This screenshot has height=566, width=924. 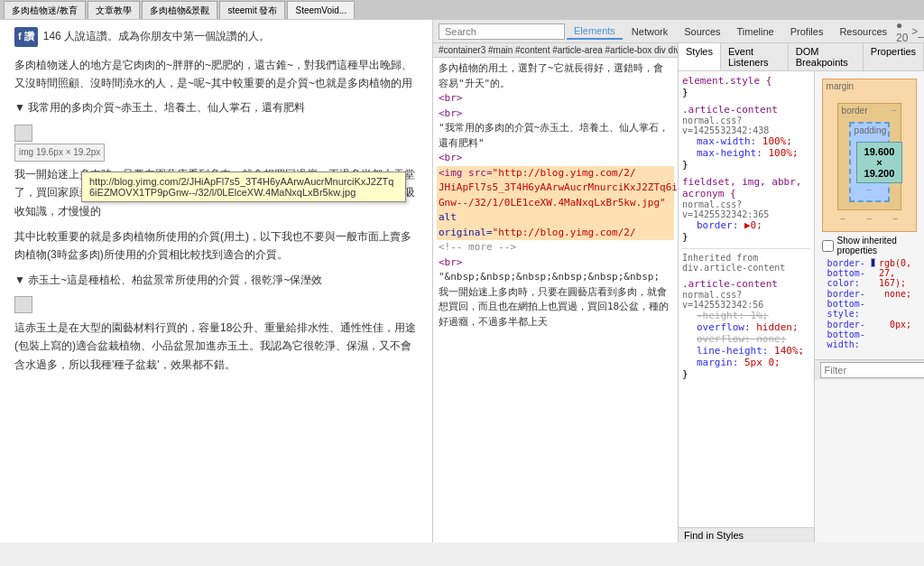 I want to click on devtools-tab-profiles: Profiles, so click(x=807, y=32).